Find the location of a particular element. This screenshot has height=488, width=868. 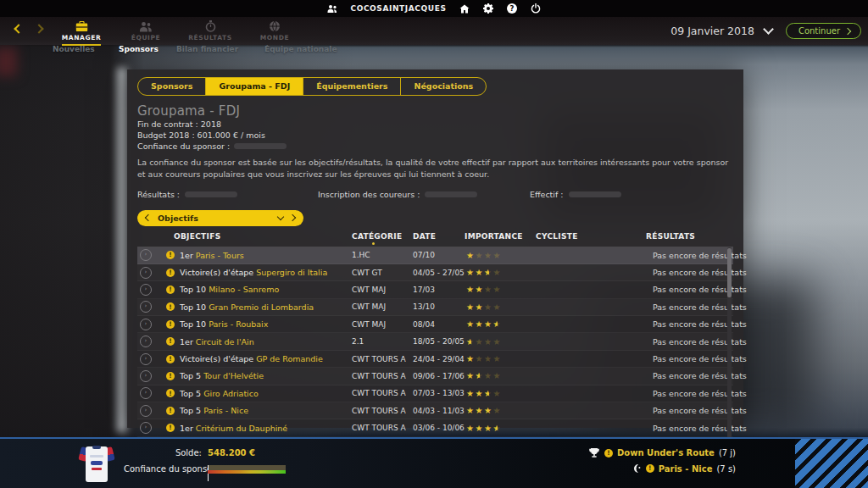

chevron-right-icon is located at coordinates (292, 218).